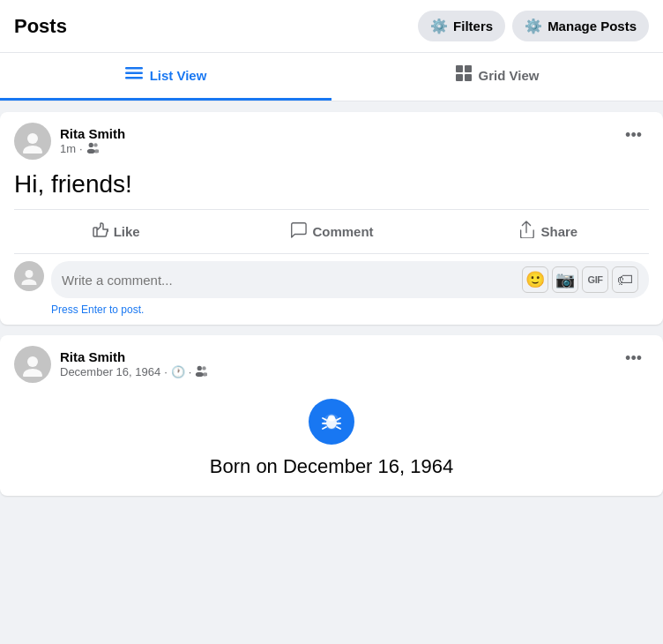 The width and height of the screenshot is (663, 644). What do you see at coordinates (548, 231) in the screenshot?
I see `share-button-1: Share` at bounding box center [548, 231].